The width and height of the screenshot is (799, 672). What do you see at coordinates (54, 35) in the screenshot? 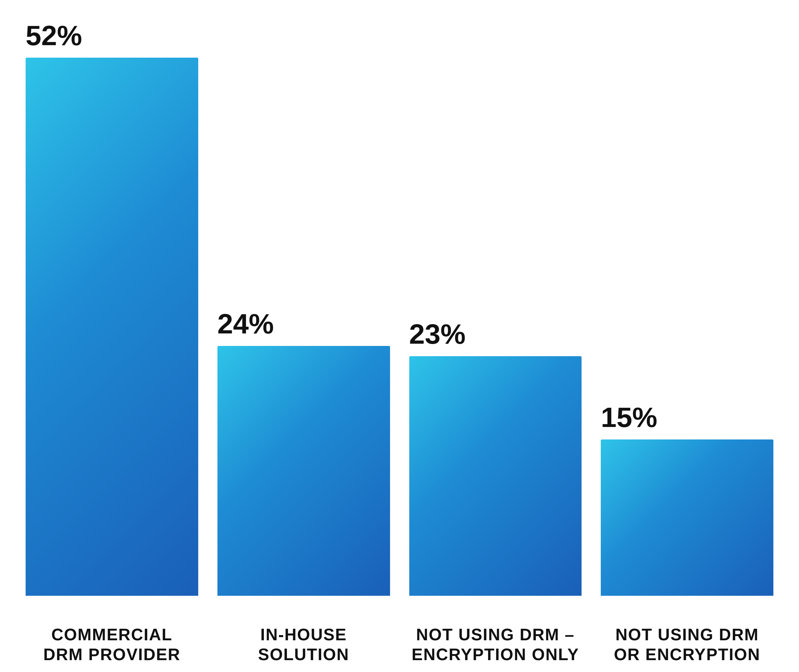
I see `bar-value-commercial-drm: 52%` at bounding box center [54, 35].